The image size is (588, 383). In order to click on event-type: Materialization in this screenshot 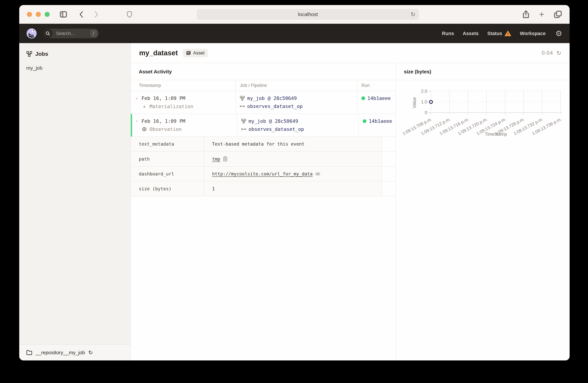, I will do `click(171, 107)`.